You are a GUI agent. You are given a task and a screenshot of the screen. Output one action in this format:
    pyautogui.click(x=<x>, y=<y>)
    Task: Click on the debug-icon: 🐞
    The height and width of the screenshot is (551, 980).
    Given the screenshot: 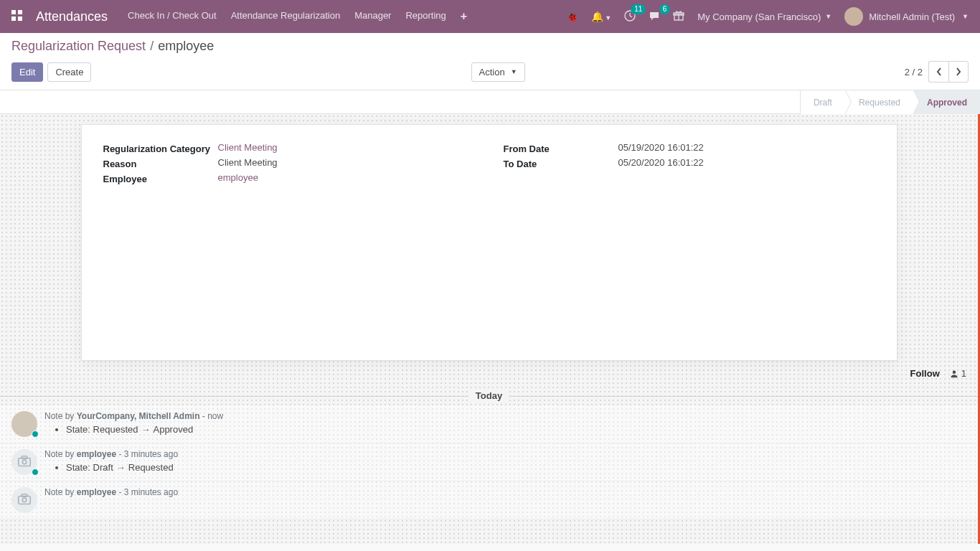 What is the action you would take?
    pyautogui.click(x=573, y=17)
    